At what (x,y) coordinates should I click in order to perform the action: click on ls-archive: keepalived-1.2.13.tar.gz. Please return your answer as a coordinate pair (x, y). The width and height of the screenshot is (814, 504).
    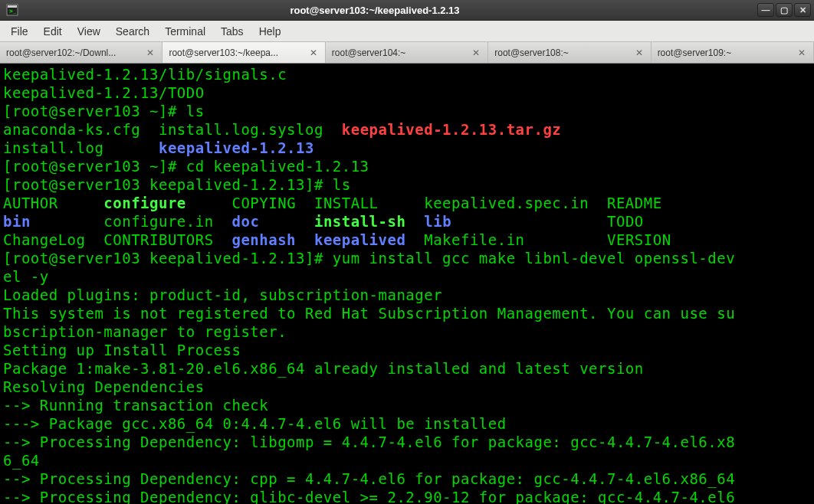
    Looking at the image, I should click on (452, 129).